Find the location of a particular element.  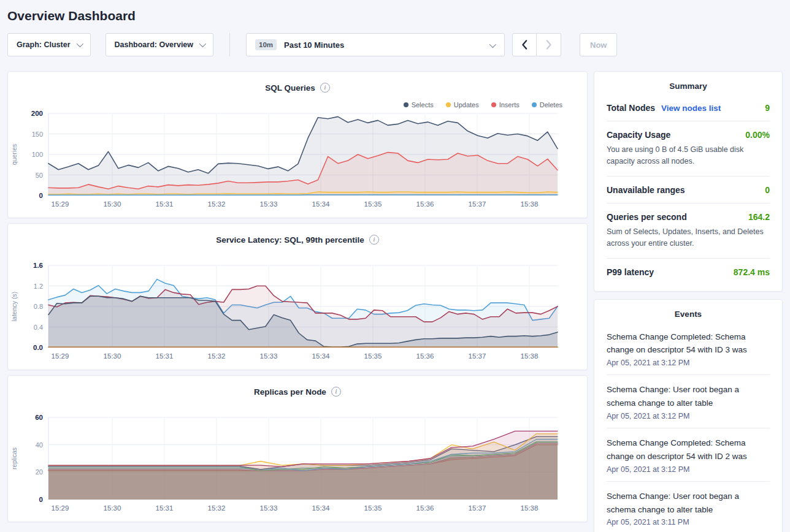

svg-text: 100 is located at coordinates (37, 154).